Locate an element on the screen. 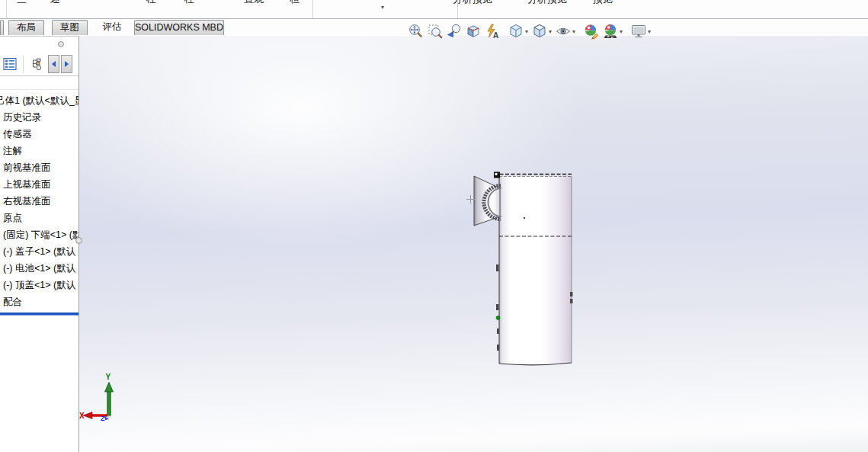  edit-appearance-icon is located at coordinates (591, 31).